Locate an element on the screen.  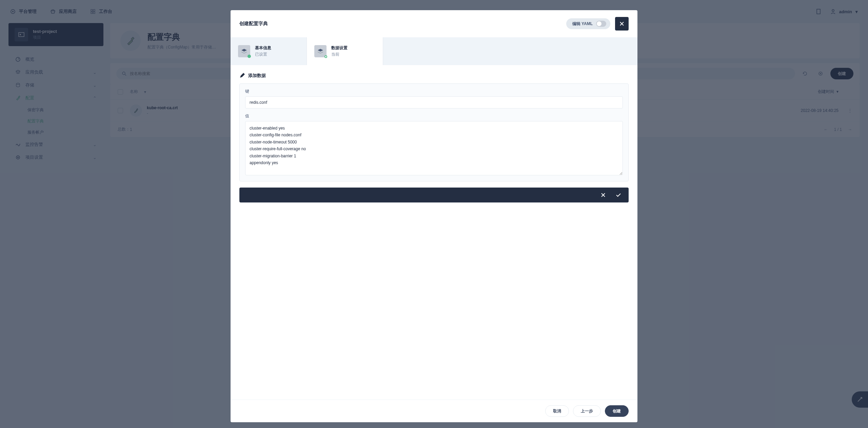
switch-icon is located at coordinates (601, 24).